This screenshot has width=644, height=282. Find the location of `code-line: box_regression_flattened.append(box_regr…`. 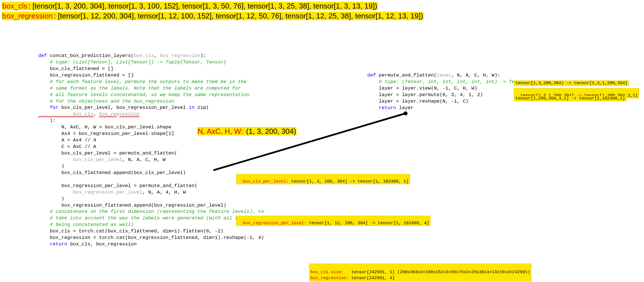

code-line: box_regression_flattened.append(box_regr… is located at coordinates (132, 205).